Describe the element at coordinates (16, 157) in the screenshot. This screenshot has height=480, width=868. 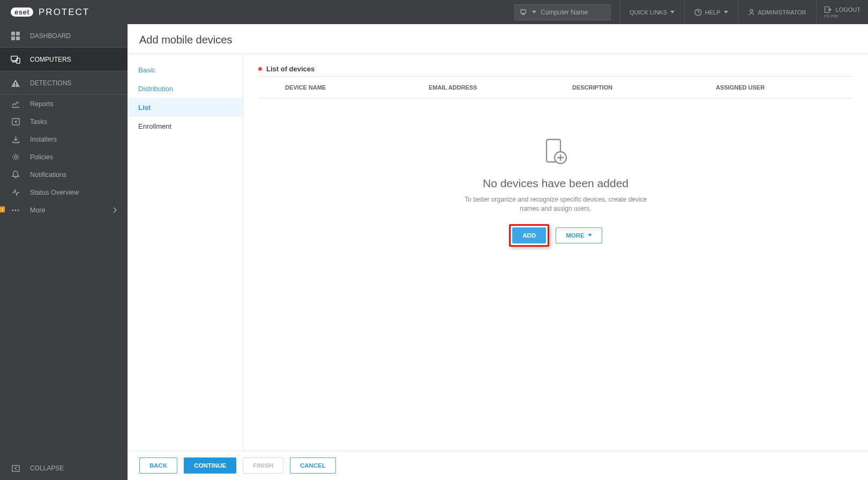
I see `policies-icon` at that location.